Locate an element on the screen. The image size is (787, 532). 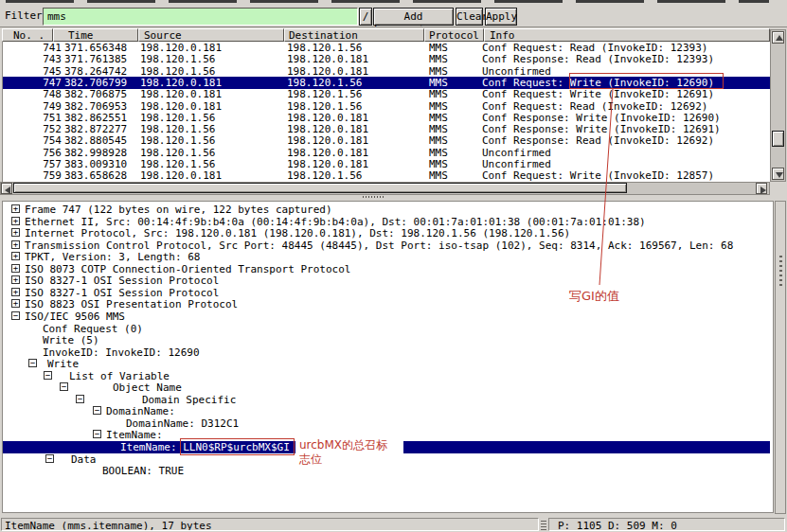
packet-row-752: 752382.872277198.120.1.56198.120.0.181MM… is located at coordinates (386, 129).